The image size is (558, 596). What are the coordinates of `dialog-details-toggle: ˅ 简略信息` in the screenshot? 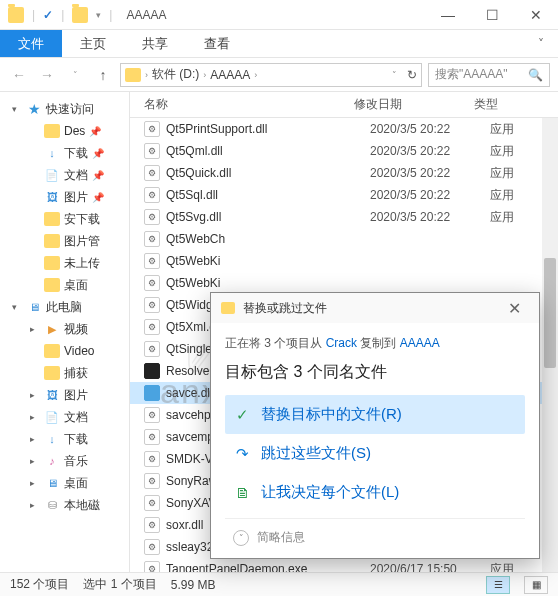 It's located at (375, 535).